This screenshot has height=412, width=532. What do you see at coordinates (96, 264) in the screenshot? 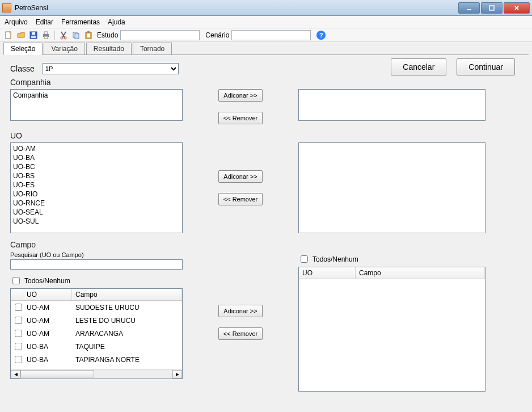
I see `campo-search-input` at bounding box center [96, 264].